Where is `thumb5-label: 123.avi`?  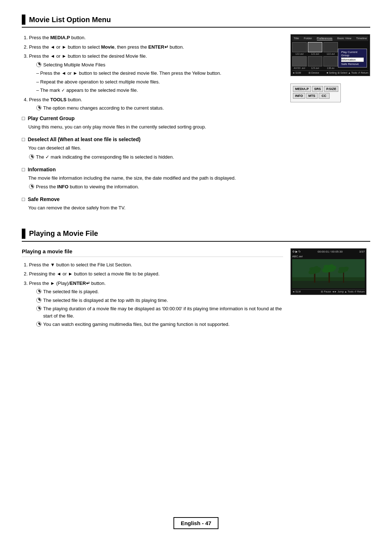 thumb5-label: 123.avi is located at coordinates (315, 68).